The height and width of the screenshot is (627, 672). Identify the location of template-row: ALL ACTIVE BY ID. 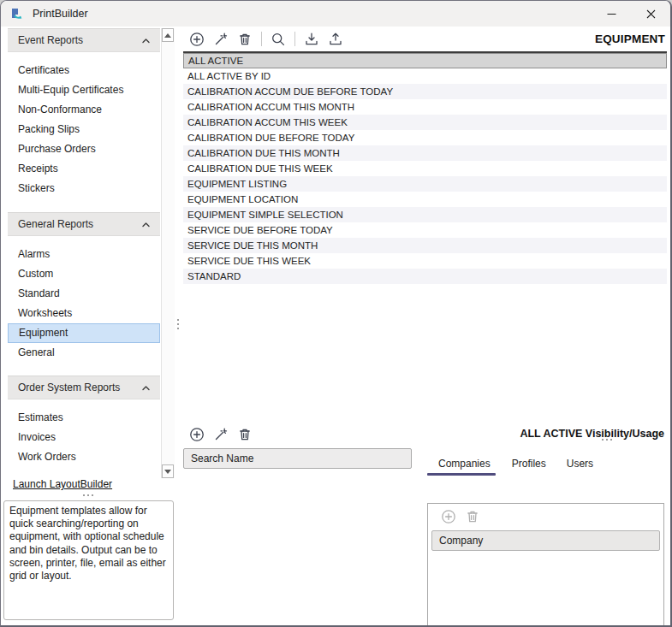
(425, 76).